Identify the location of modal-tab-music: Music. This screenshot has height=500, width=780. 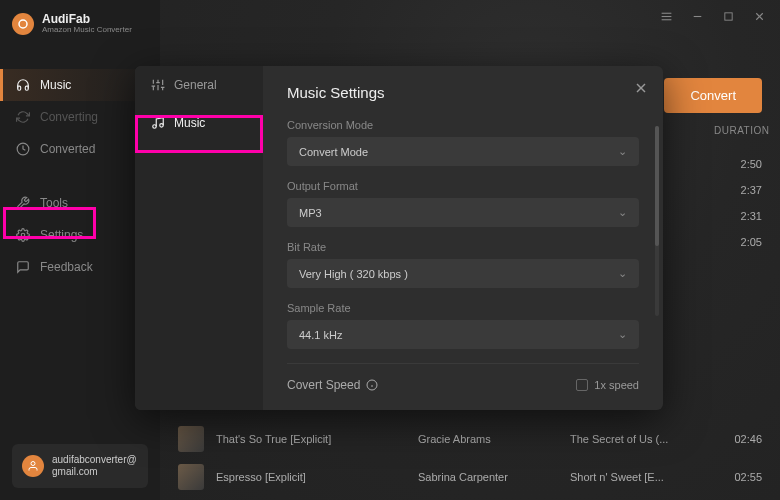
(199, 123).